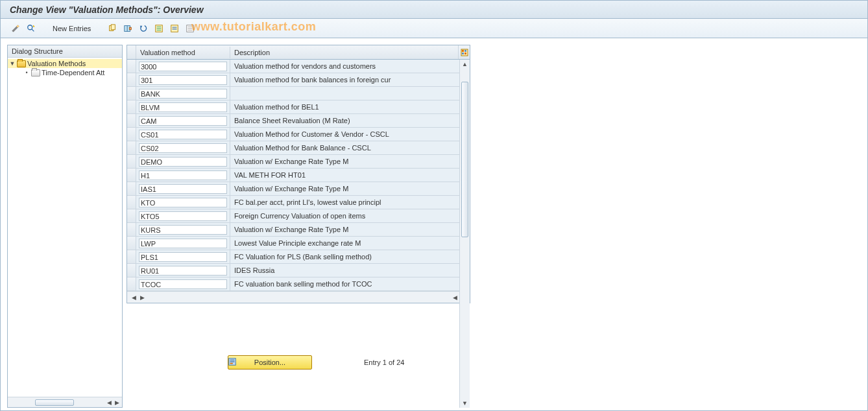  Describe the element at coordinates (345, 80) in the screenshot. I see `cell-description: Valuation method for bank balances in fo…` at that location.